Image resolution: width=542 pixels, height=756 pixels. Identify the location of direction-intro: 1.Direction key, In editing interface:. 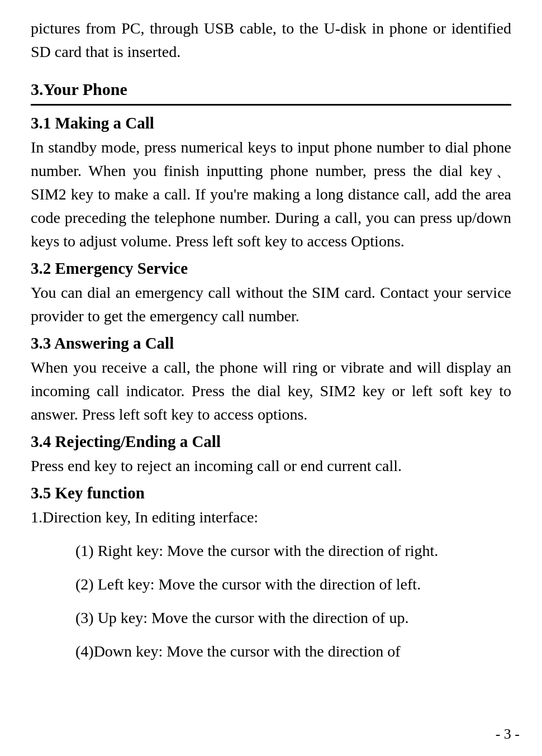
(271, 517).